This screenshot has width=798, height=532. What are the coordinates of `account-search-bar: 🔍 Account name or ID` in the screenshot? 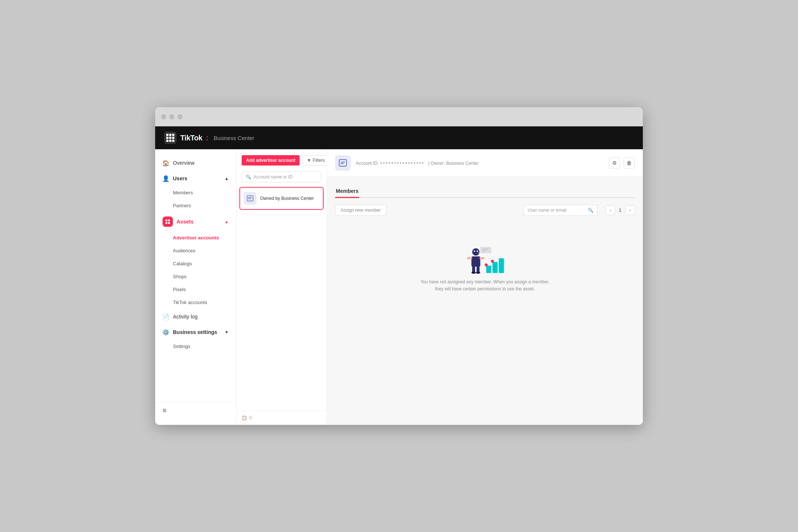 It's located at (282, 177).